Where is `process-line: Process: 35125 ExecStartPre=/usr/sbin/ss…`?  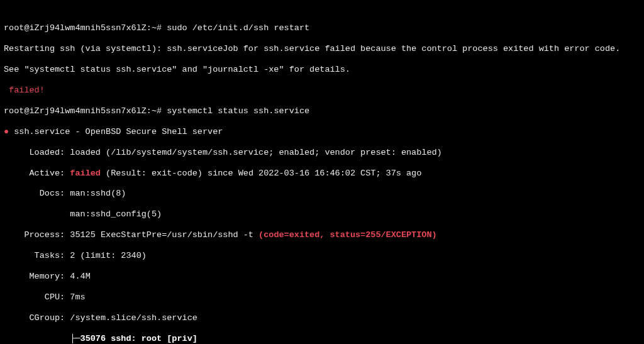
process-line: Process: 35125 ExecStartPre=/usr/sbin/ss… is located at coordinates (322, 235).